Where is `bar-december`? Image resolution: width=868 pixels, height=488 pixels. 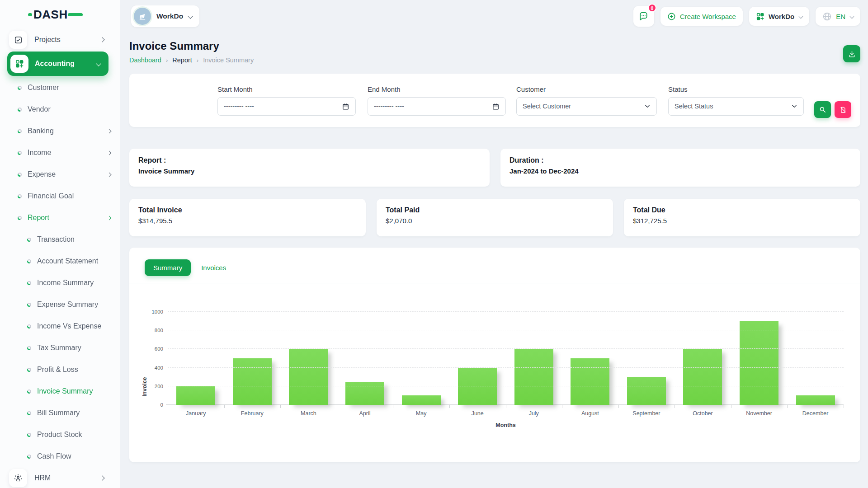
bar-december is located at coordinates (816, 400).